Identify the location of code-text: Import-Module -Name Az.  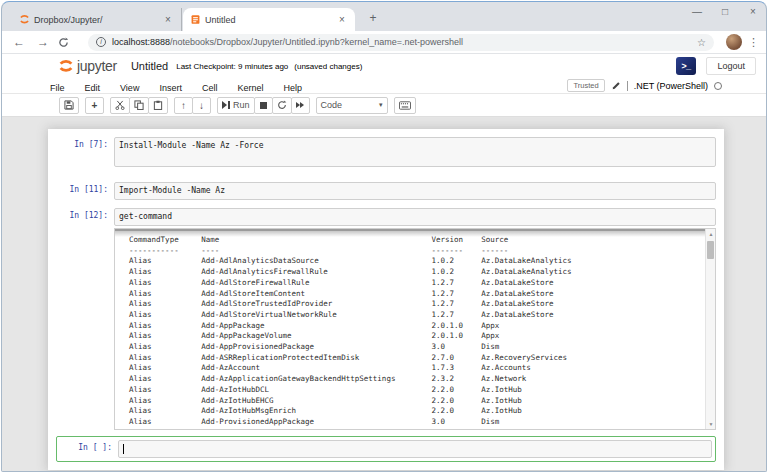
(415, 191).